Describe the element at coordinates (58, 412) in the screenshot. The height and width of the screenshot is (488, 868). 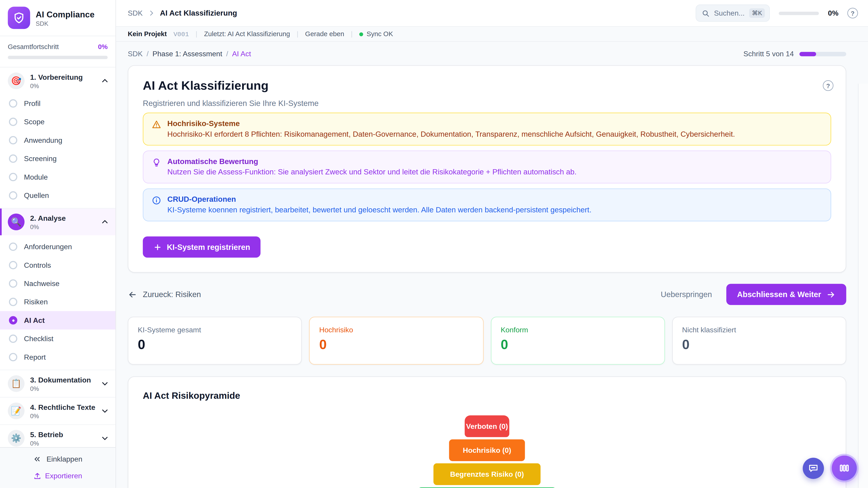
I see `nav-section-rechtliche-texte: 📝 4. Rechtliche Texte 0%` at that location.